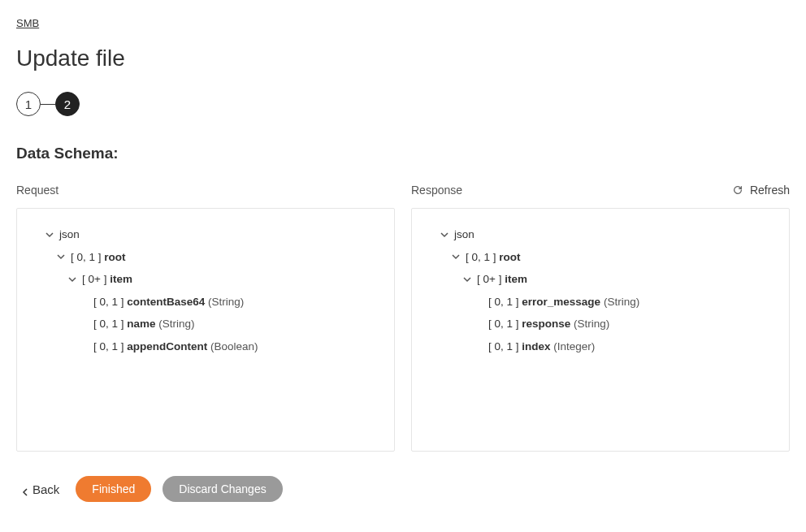  What do you see at coordinates (37, 190) in the screenshot?
I see `request-title: Request` at bounding box center [37, 190].